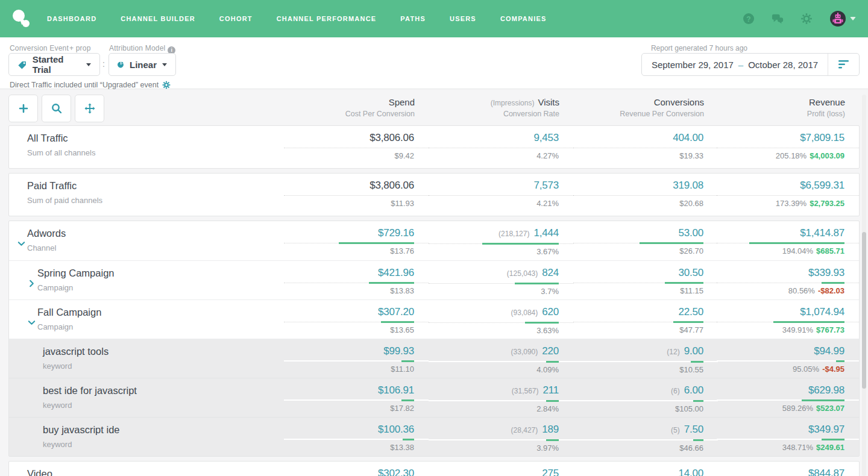 This screenshot has height=476, width=868. Describe the element at coordinates (356, 273) in the screenshot. I see `metric-primary: $421.96` at that location.